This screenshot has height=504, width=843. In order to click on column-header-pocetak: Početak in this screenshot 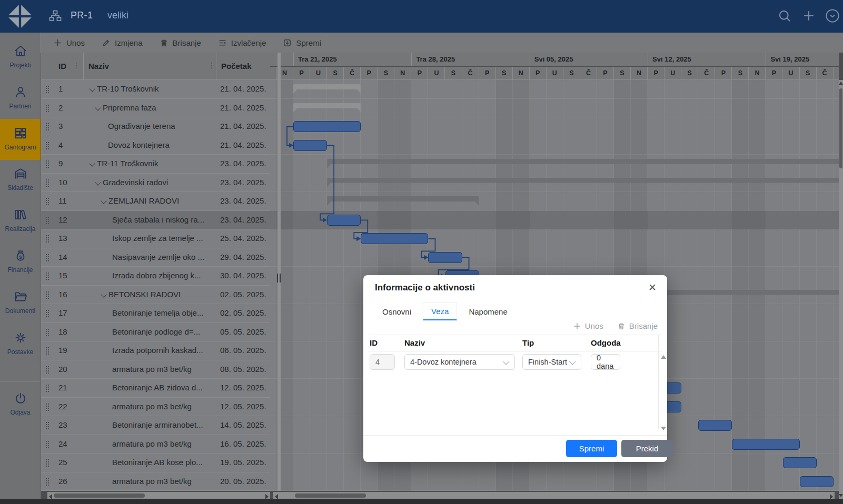, I will do `click(236, 66)`.